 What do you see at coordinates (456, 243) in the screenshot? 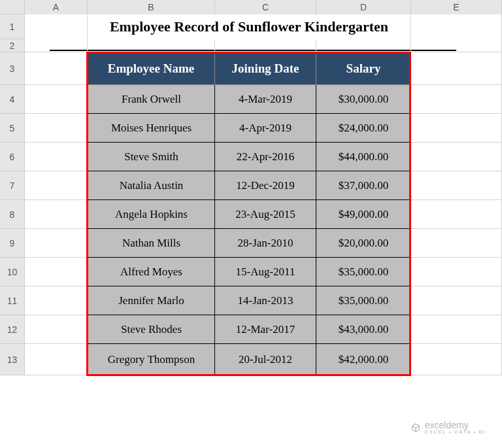
I see `cell-E9` at bounding box center [456, 243].